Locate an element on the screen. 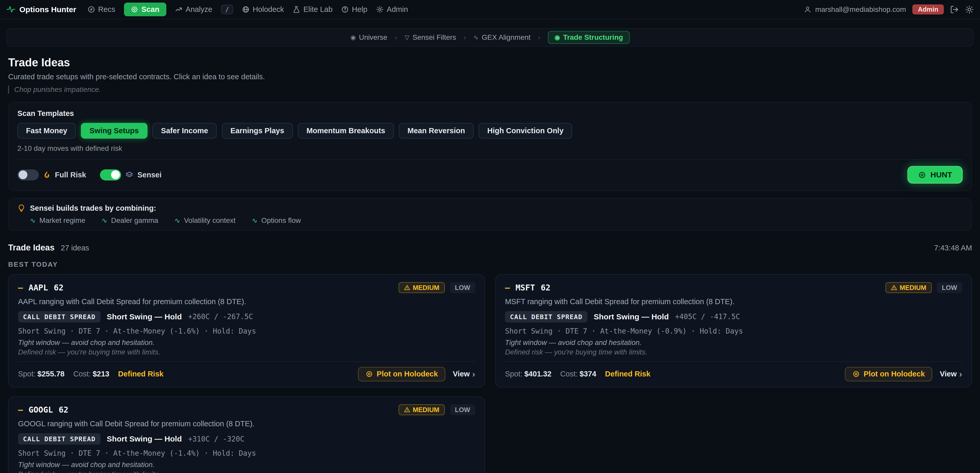 The height and width of the screenshot is (473, 980). breadcrumb-universe: ◉ Universe is located at coordinates (369, 37).